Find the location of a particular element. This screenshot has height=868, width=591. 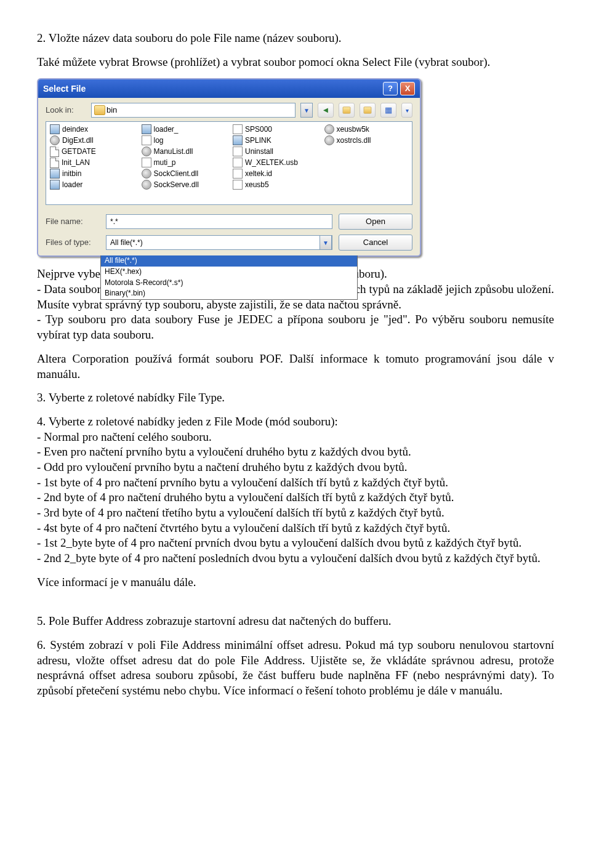

open-button: Open is located at coordinates (376, 222).